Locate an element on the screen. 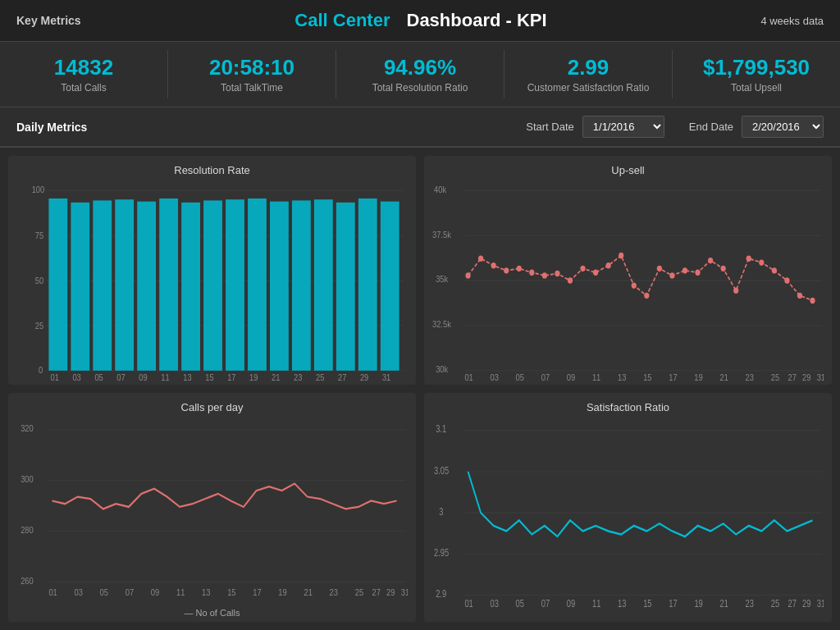 This screenshot has width=840, height=630. kpi-upsell: $1,799,530 Total Upsell is located at coordinates (756, 74).